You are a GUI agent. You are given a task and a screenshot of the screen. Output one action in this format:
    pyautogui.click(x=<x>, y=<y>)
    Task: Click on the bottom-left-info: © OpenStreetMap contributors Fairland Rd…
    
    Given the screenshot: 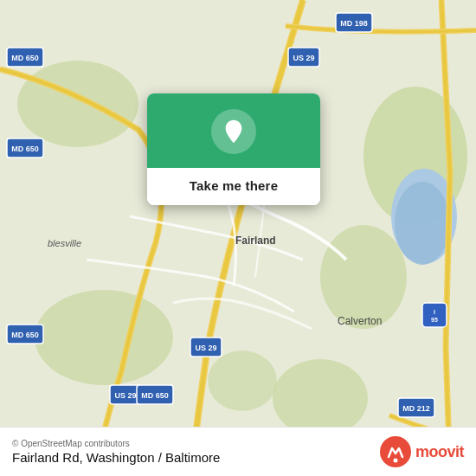 What is the action you would take?
    pyautogui.click(x=116, y=452)
    